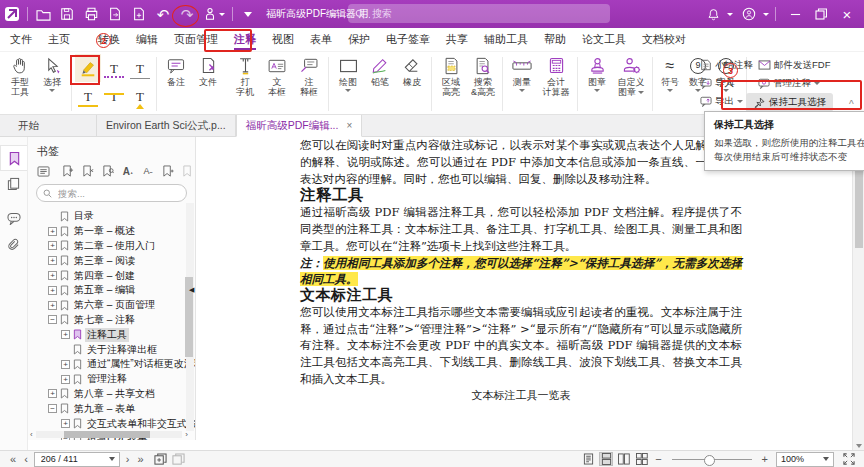 The image size is (864, 467). I want to click on notifications-bell-icon, so click(713, 14).